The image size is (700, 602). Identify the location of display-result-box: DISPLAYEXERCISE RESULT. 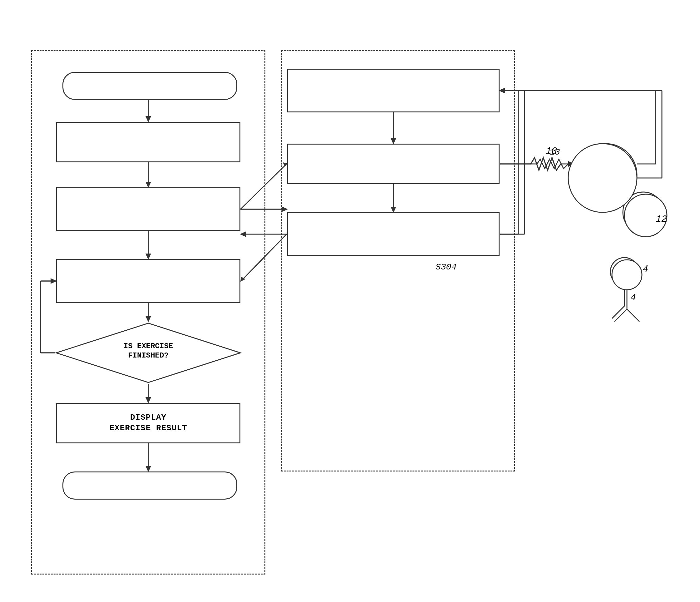
(148, 423).